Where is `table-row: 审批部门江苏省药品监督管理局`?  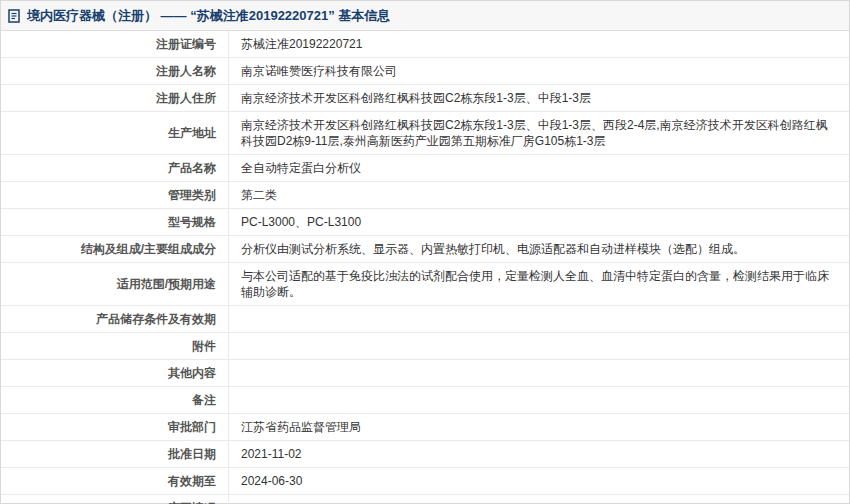
table-row: 审批部门江苏省药品监督管理局 is located at coordinates (425, 428).